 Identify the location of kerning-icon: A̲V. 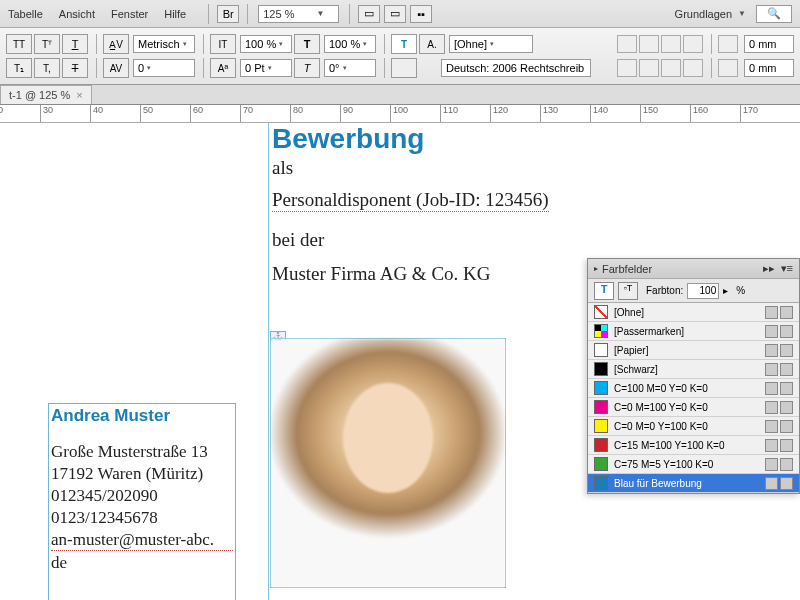
(116, 44).